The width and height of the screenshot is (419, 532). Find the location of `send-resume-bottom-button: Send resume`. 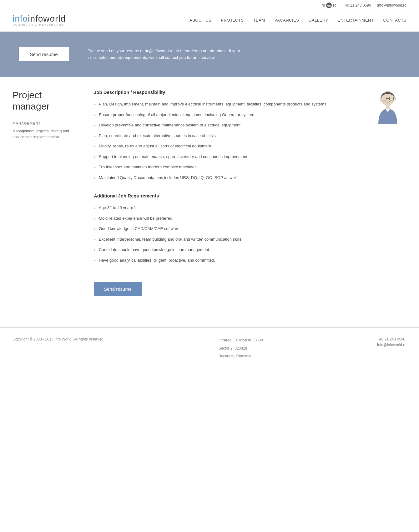

send-resume-bottom-button: Send resume is located at coordinates (118, 289).